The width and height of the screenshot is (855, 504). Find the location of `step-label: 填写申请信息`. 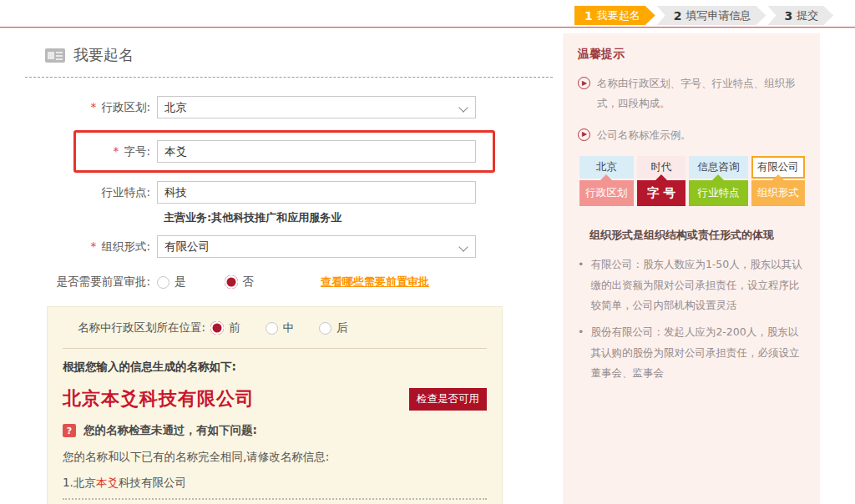

step-label: 填写申请信息 is located at coordinates (719, 16).